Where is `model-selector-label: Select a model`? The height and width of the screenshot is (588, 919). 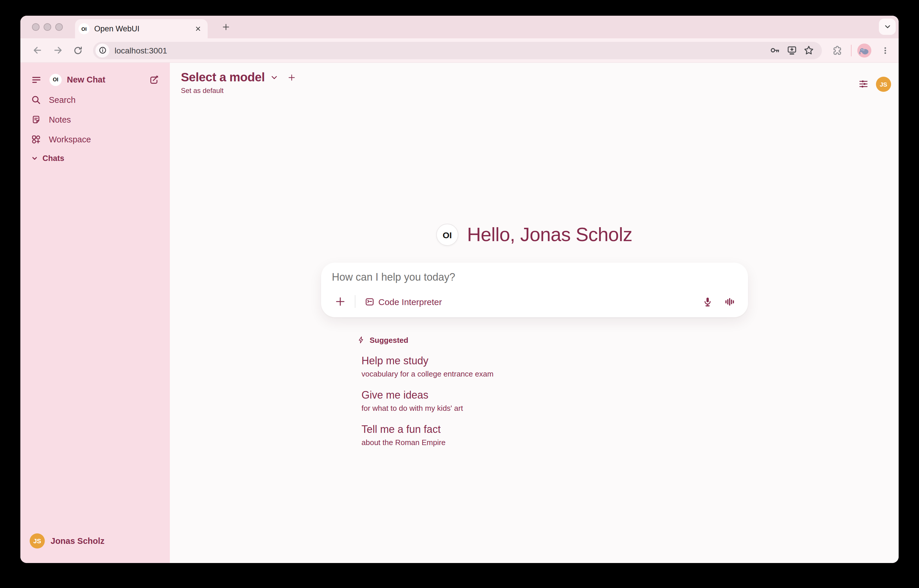
model-selector-label: Select a model is located at coordinates (223, 77).